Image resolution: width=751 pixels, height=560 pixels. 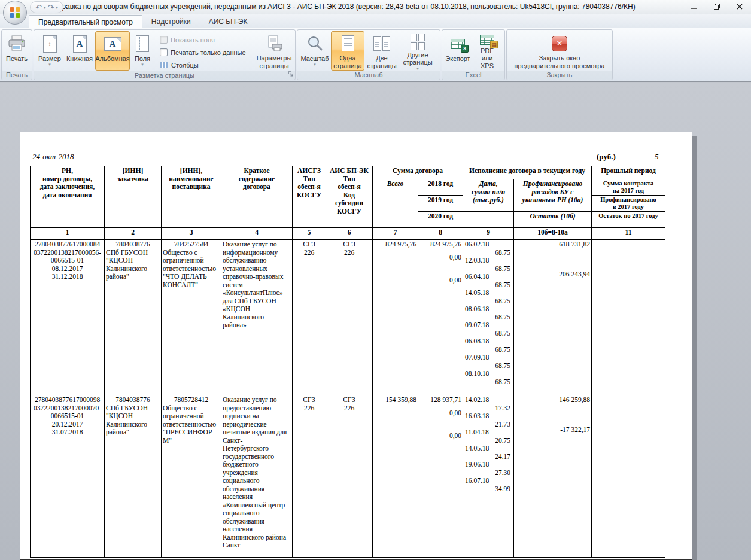 I want to click on title-bar: Справка по договорам бюджетных учреждени…, so click(x=376, y=7).